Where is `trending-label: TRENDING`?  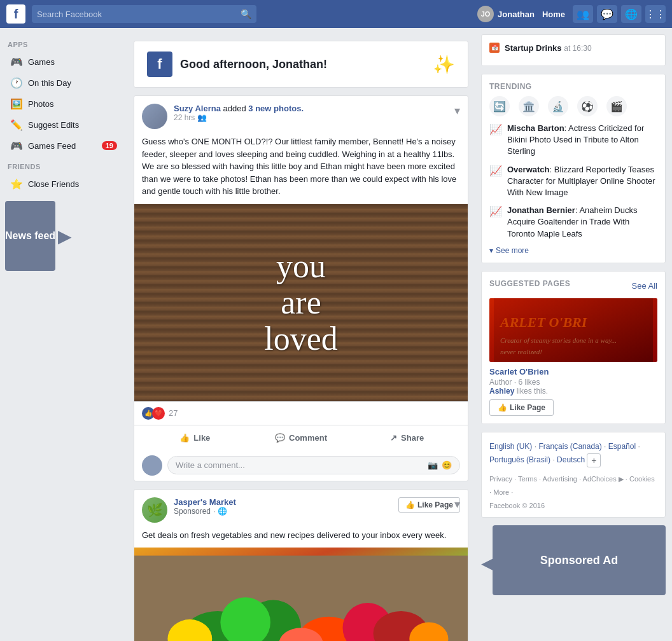 trending-label: TRENDING is located at coordinates (573, 86).